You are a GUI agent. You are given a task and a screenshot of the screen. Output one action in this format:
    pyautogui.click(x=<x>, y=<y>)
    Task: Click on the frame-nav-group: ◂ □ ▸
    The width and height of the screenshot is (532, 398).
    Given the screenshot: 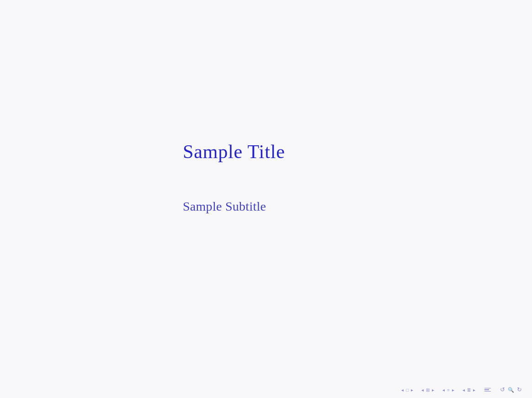 What is the action you would take?
    pyautogui.click(x=407, y=390)
    